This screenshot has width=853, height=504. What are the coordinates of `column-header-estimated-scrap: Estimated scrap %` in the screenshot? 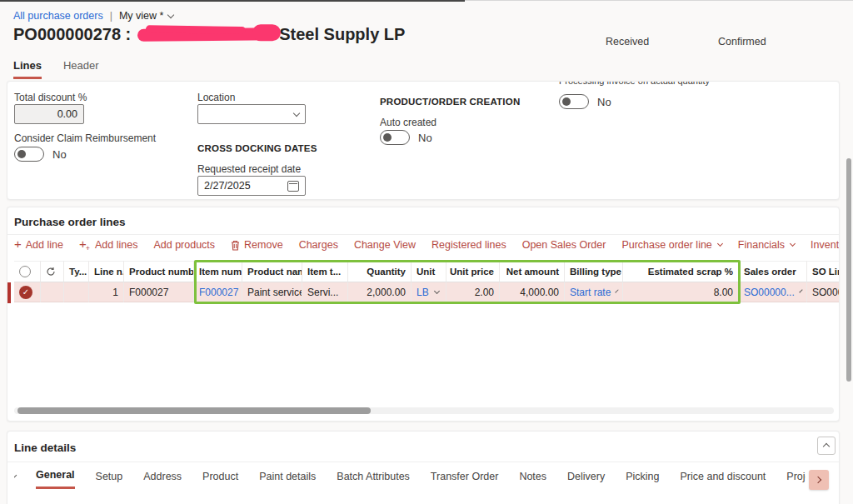 It's located at (681, 272).